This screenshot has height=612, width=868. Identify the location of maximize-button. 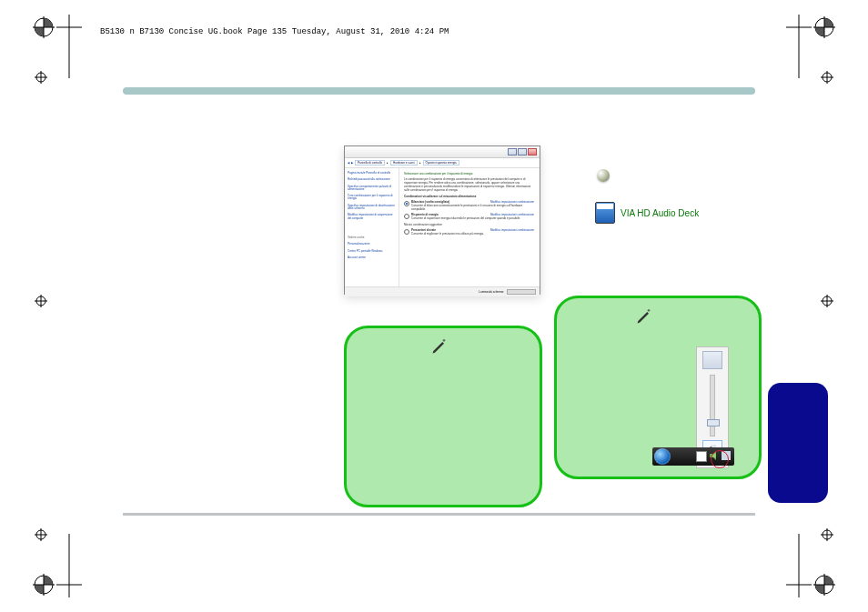
(522, 152).